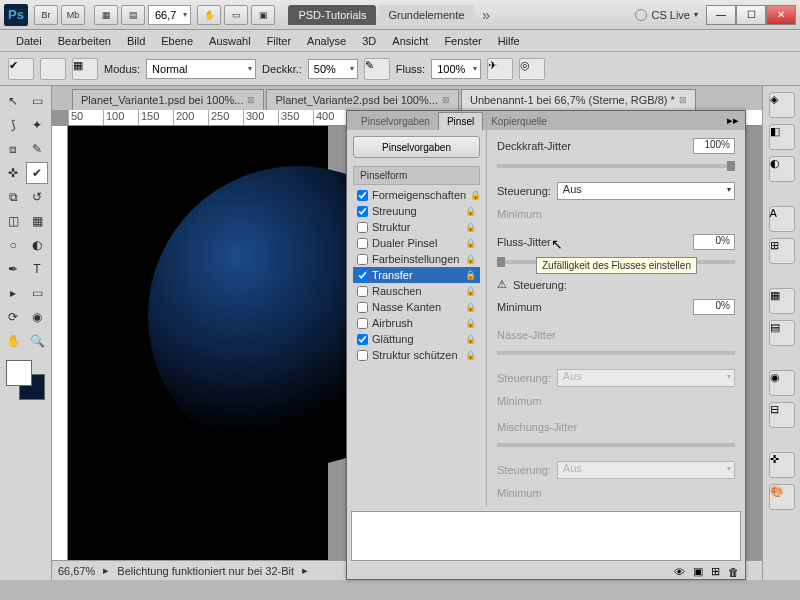 This screenshot has width=800, height=600. Describe the element at coordinates (279, 41) in the screenshot. I see `menu-filter: Filter` at that location.